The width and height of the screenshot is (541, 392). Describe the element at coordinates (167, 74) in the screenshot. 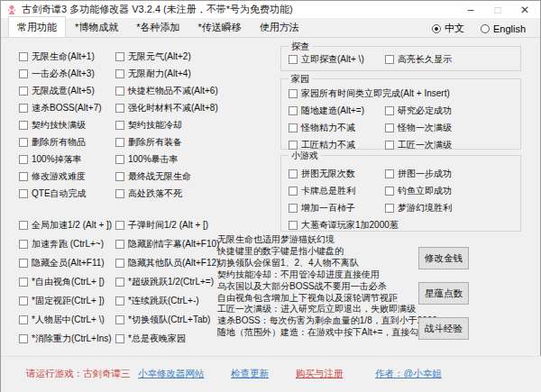

I see `cheat-top-checkbox-3: 无限耐力(Alt+4)` at that location.